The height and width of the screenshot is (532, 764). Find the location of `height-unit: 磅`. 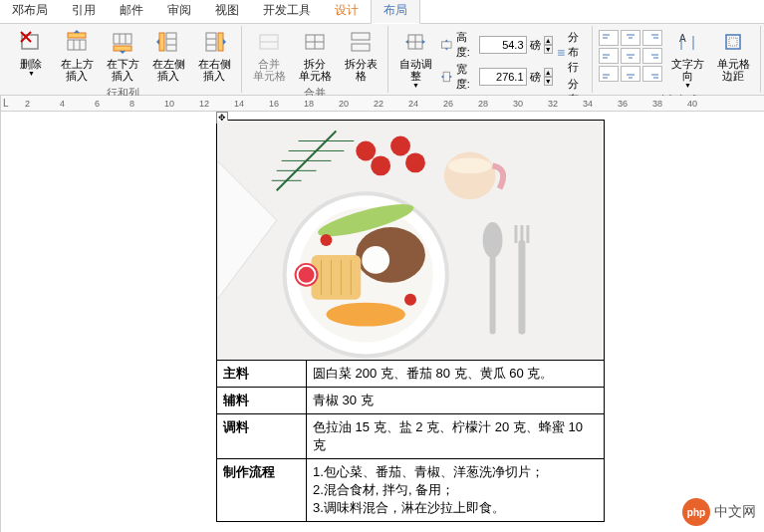

height-unit: 磅 is located at coordinates (536, 46).